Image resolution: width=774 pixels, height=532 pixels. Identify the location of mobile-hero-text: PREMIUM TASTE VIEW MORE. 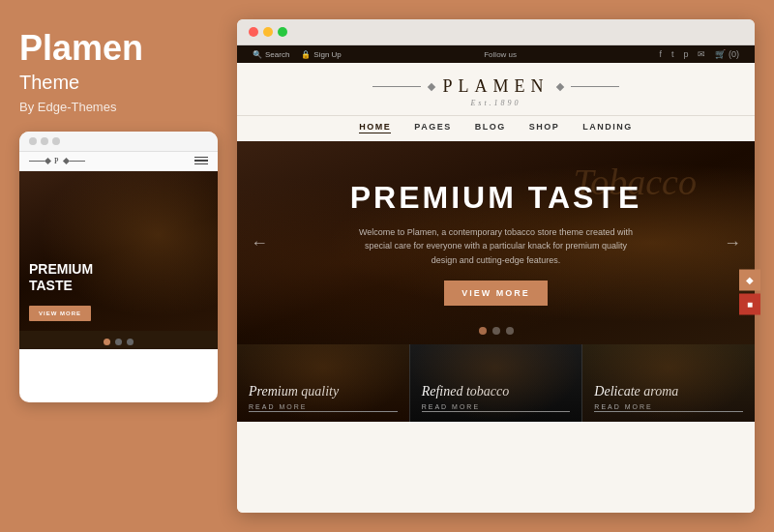
(118, 291).